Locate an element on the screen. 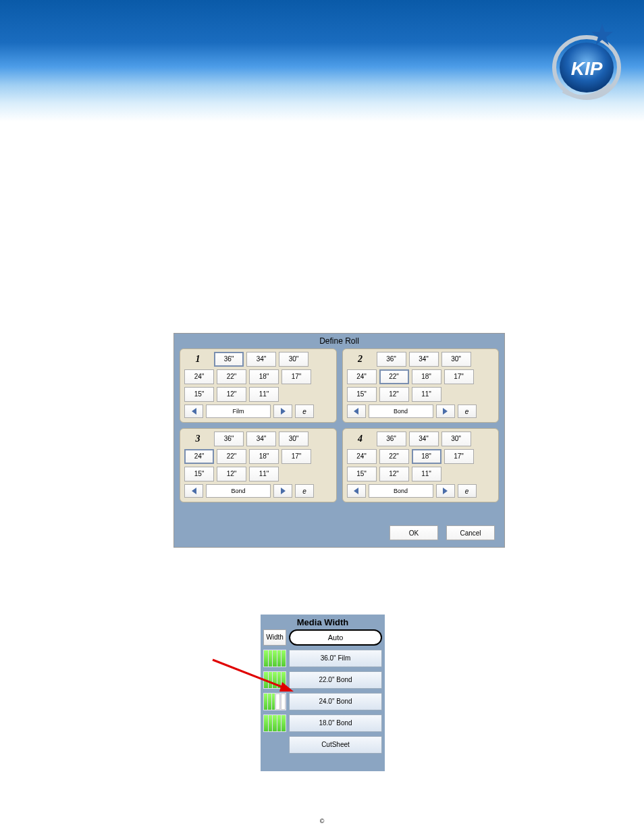  auto-button: Auto is located at coordinates (336, 637).